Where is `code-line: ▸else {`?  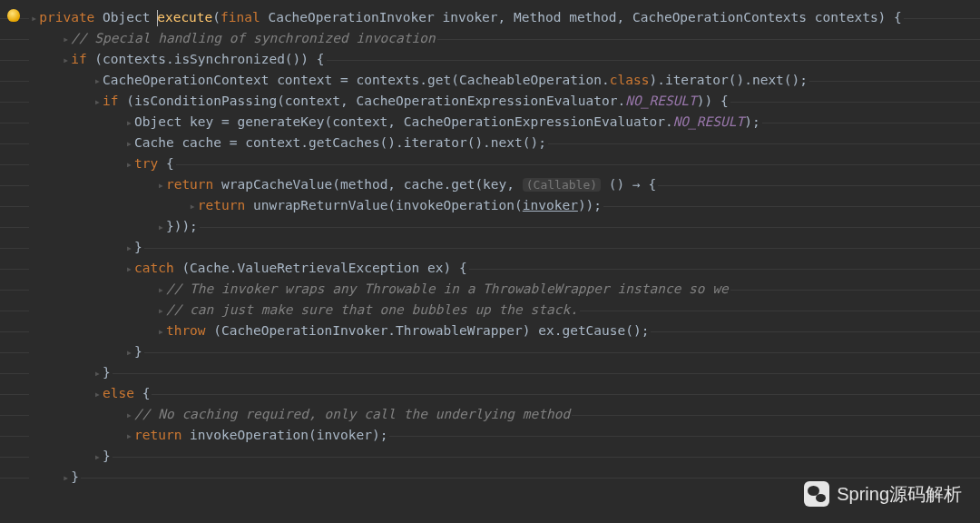
code-line: ▸else { is located at coordinates (490, 394).